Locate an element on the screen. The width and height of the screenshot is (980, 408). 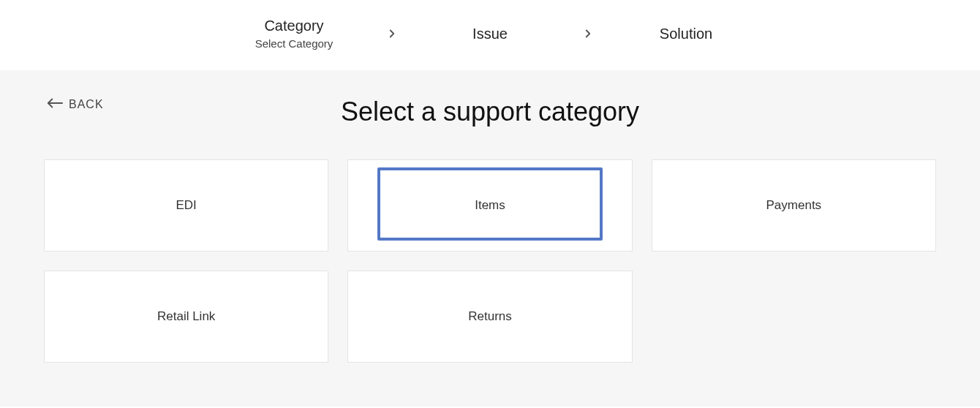
step-category: Category Select Category is located at coordinates (294, 34).